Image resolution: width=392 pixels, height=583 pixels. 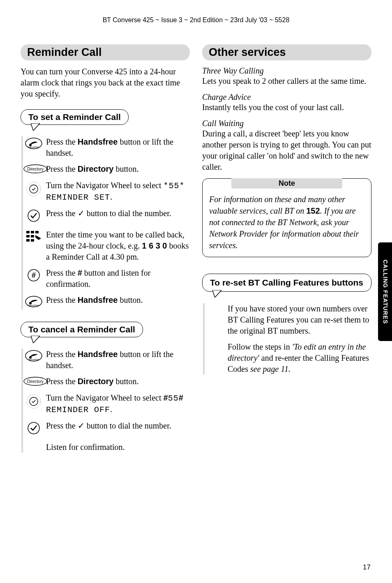 I want to click on step-text: Turn the Navigator Wheel to select *55* …, so click(x=117, y=191).